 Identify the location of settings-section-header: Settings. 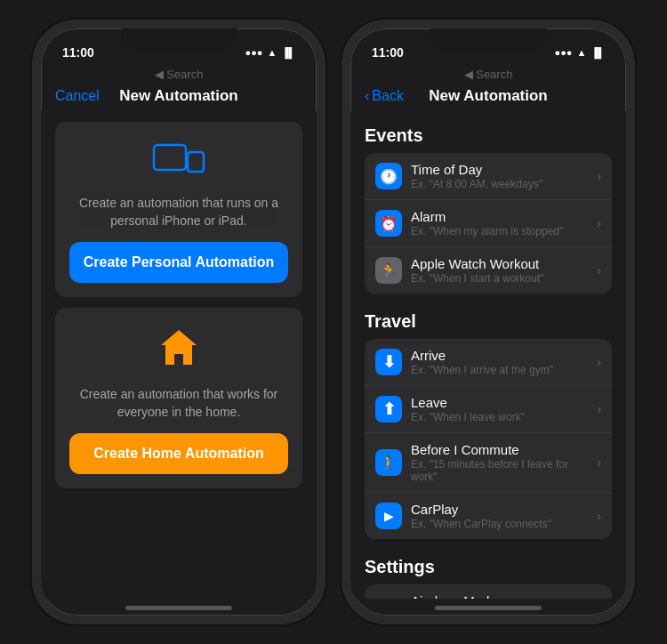
(488, 564).